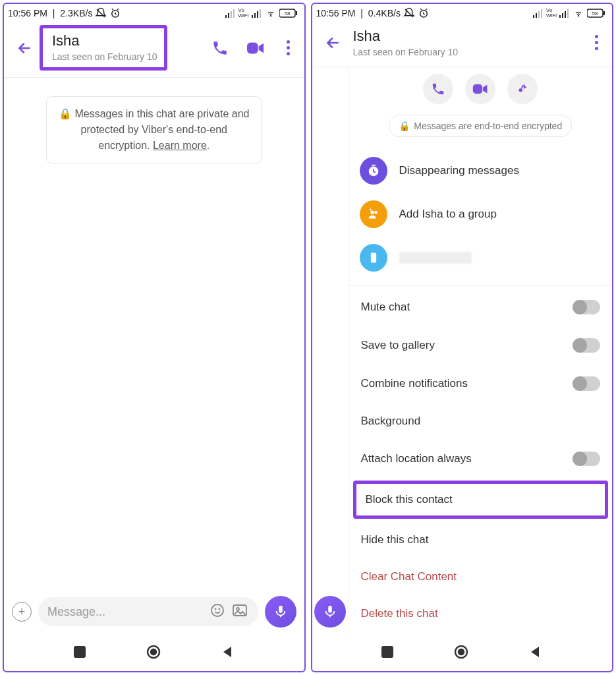 The height and width of the screenshot is (675, 616). Describe the element at coordinates (587, 345) in the screenshot. I see `save-toggle` at that location.